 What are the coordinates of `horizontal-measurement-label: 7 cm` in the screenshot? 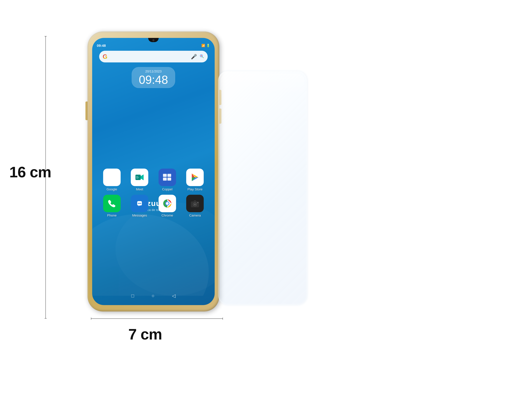 It's located at (145, 334).